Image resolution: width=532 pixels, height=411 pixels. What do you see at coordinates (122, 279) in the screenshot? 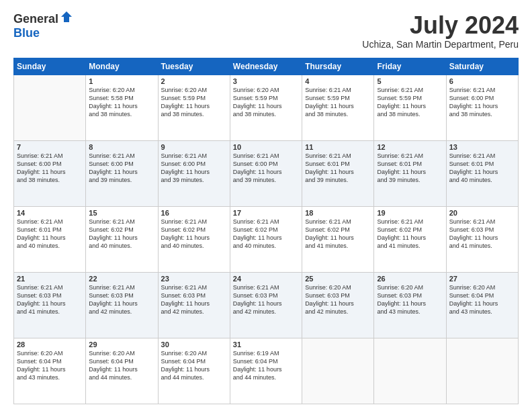
I see `day-number: 22` at bounding box center [122, 279].